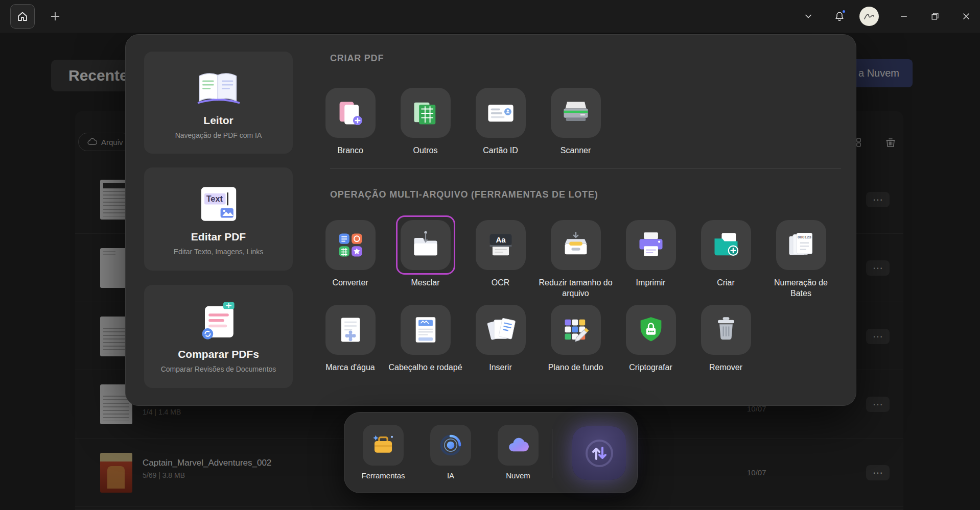  Describe the element at coordinates (651, 283) in the screenshot. I see `tool-label: Imprimir` at that location.